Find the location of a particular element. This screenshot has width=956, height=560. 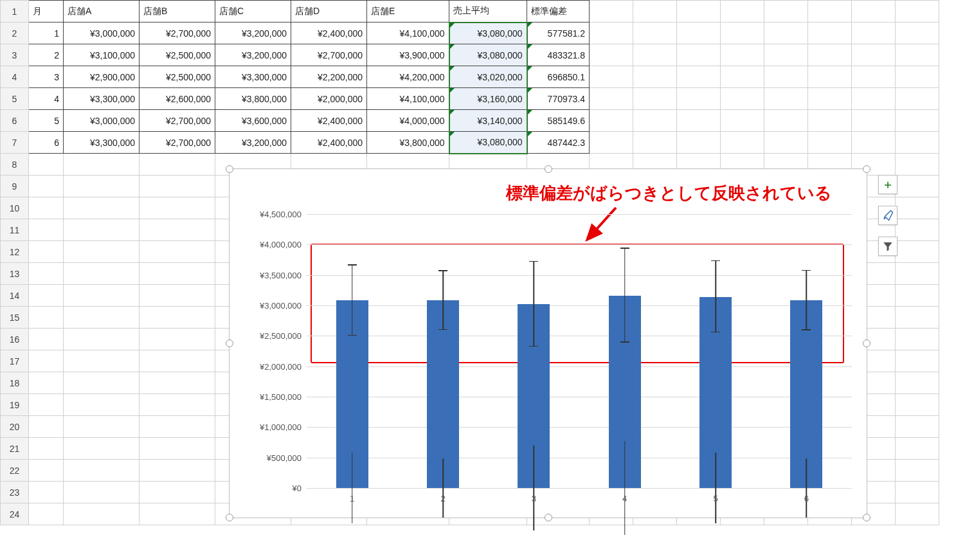

row-header: 24 is located at coordinates (15, 514).